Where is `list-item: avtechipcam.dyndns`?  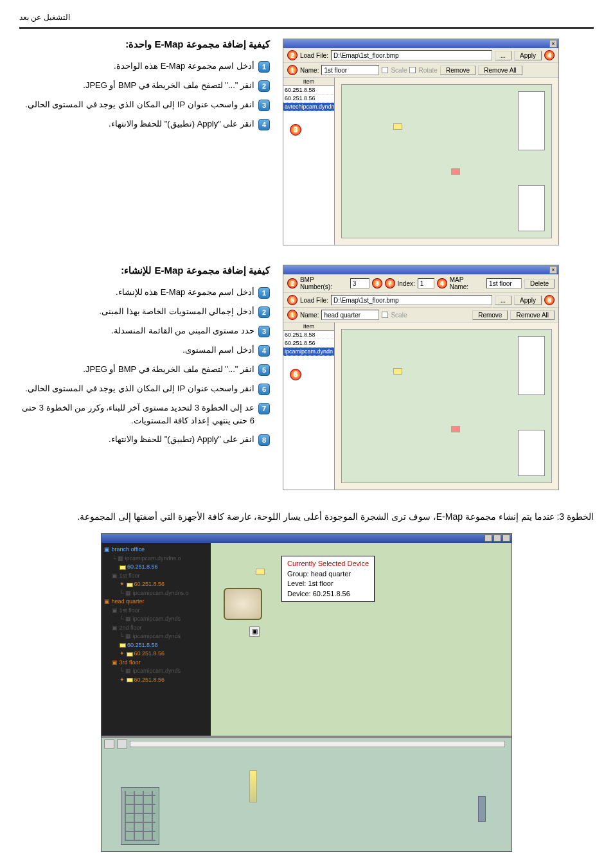 list-item: avtechipcam.dyndns is located at coordinates (308, 107).